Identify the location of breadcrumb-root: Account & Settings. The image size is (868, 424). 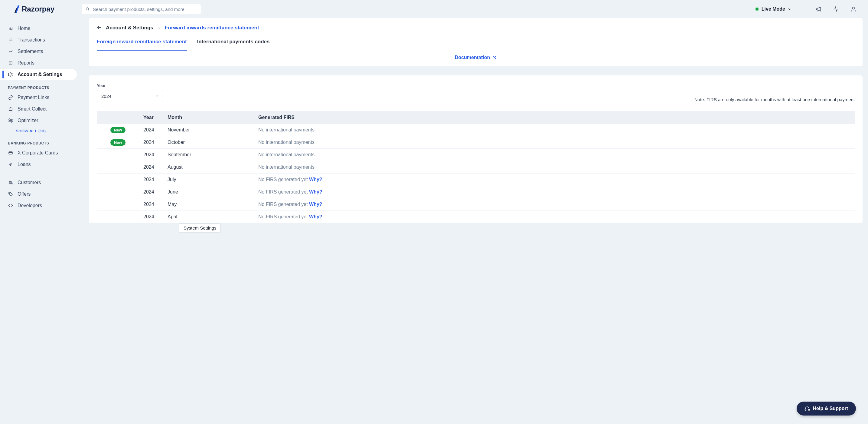
(129, 28).